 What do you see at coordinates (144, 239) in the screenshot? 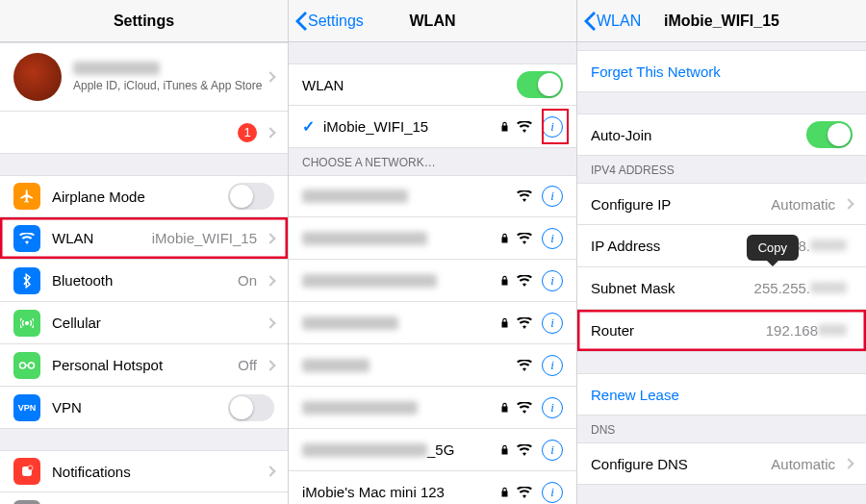
I see `wlan-row: WLAN iMobie_WIFI_15` at bounding box center [144, 239].